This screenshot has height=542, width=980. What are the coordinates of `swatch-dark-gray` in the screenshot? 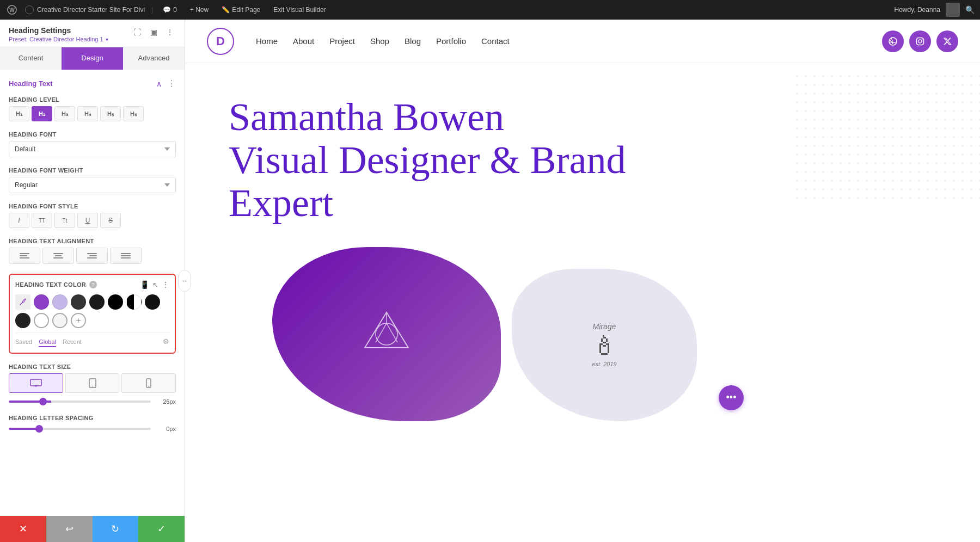 It's located at (78, 302).